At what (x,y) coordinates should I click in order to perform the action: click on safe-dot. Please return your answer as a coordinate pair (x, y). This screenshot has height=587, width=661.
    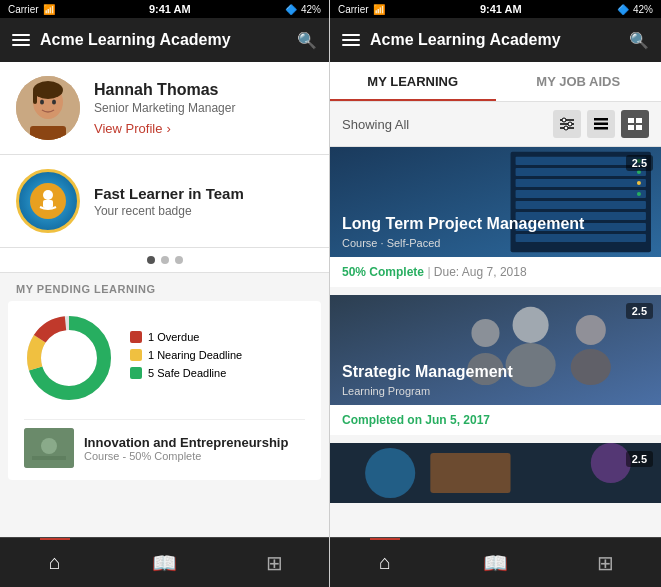
    Looking at the image, I should click on (136, 373).